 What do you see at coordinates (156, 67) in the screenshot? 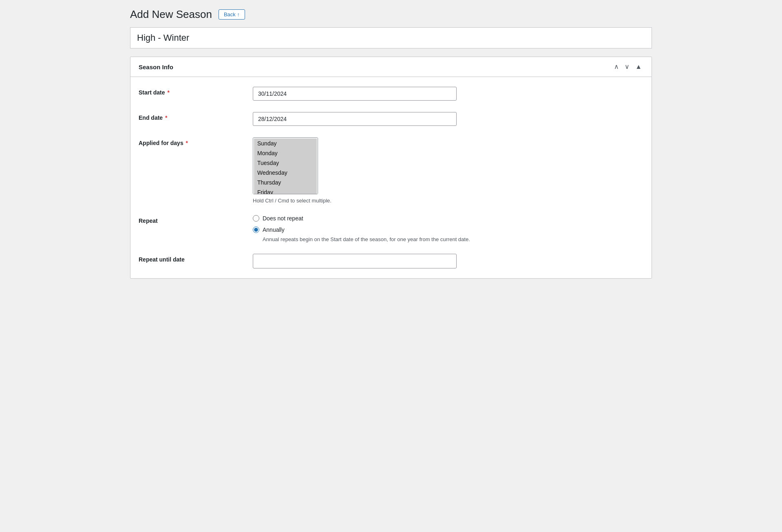
I see `panel-title: Season Info` at bounding box center [156, 67].